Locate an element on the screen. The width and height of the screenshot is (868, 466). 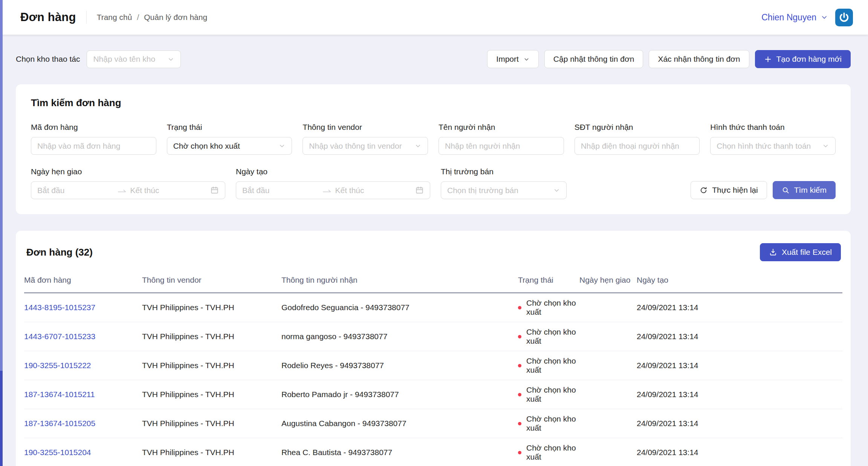
arrow-right-icon is located at coordinates (327, 190).